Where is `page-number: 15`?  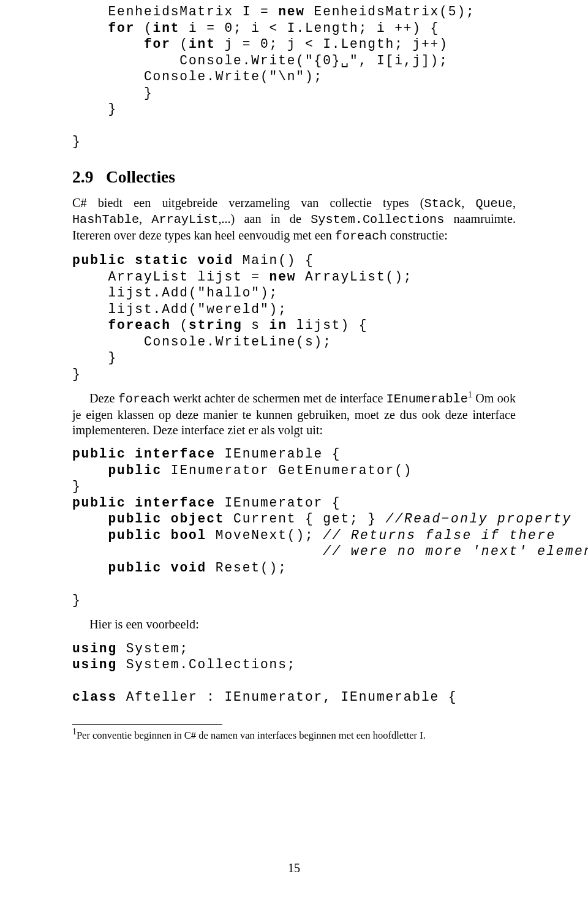
page-number: 15 is located at coordinates (294, 869).